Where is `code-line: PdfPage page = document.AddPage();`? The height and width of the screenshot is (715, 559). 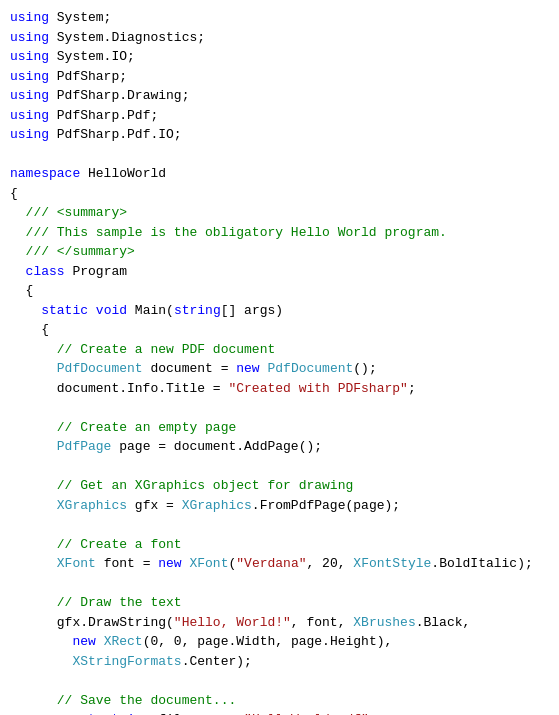 code-line: PdfPage page = document.AddPage(); is located at coordinates (280, 447).